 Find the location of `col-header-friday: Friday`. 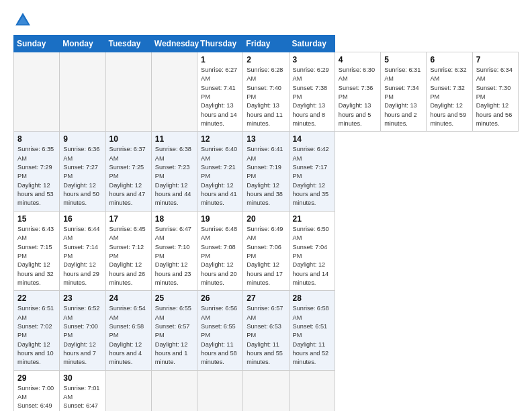

col-header-friday: Friday is located at coordinates (266, 44).